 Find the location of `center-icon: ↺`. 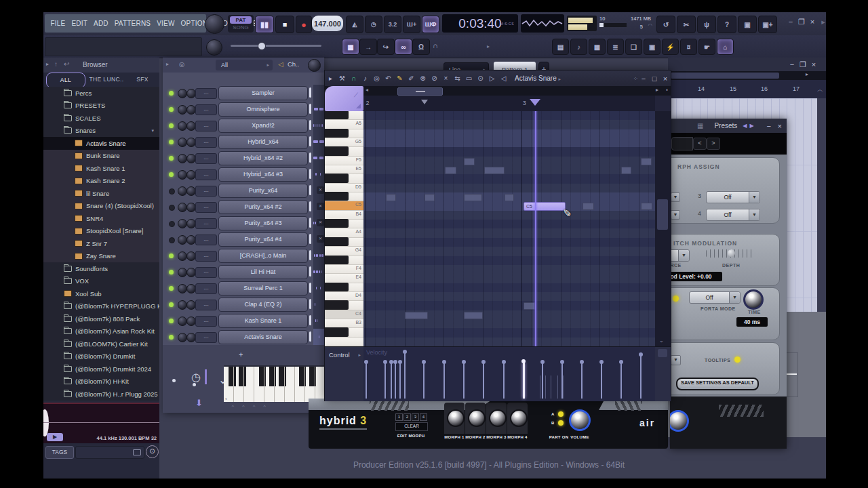

center-icon: ↺ is located at coordinates (666, 24).